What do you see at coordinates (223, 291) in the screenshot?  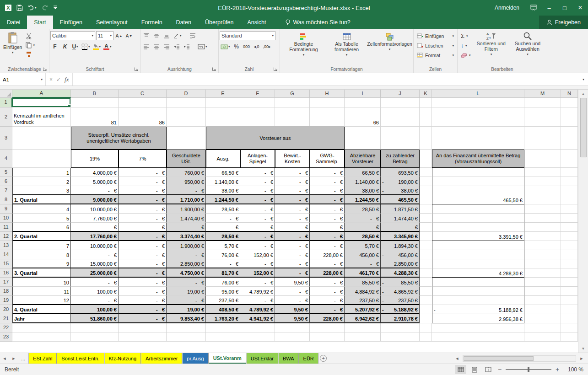 I see `cell-E18: 95,00 €` at bounding box center [223, 291].